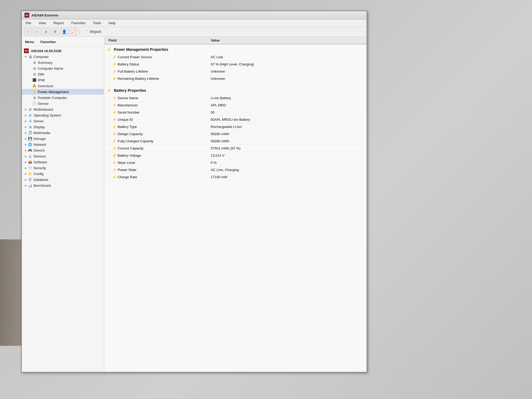 The width and height of the screenshot is (532, 399). What do you see at coordinates (155, 127) in the screenshot?
I see `row-field-battery-type: ⚡ Battery Type` at bounding box center [155, 127].